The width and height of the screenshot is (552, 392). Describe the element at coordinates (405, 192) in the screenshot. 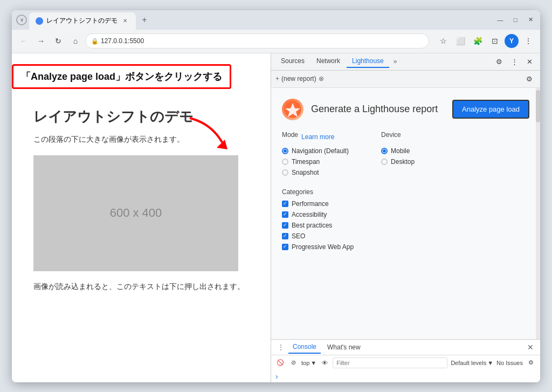

I see `categories-label: Categories` at that location.